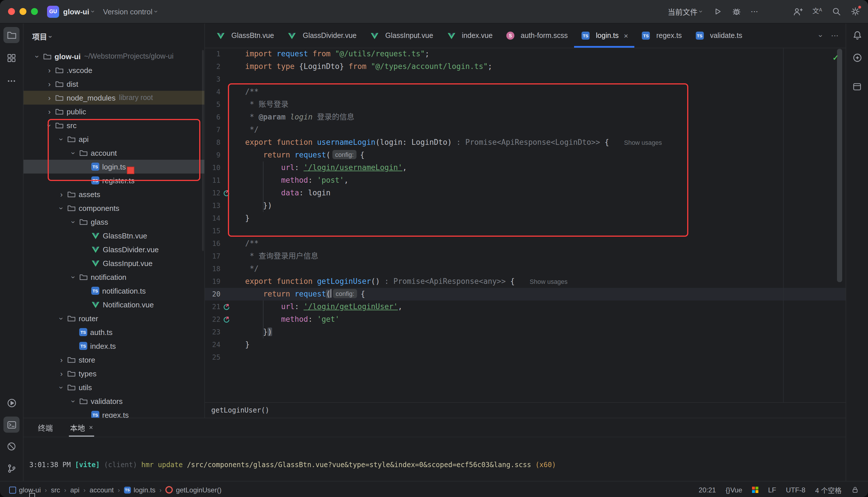 This screenshot has height=497, width=868. I want to click on vcs-menu: Version control, so click(128, 12).